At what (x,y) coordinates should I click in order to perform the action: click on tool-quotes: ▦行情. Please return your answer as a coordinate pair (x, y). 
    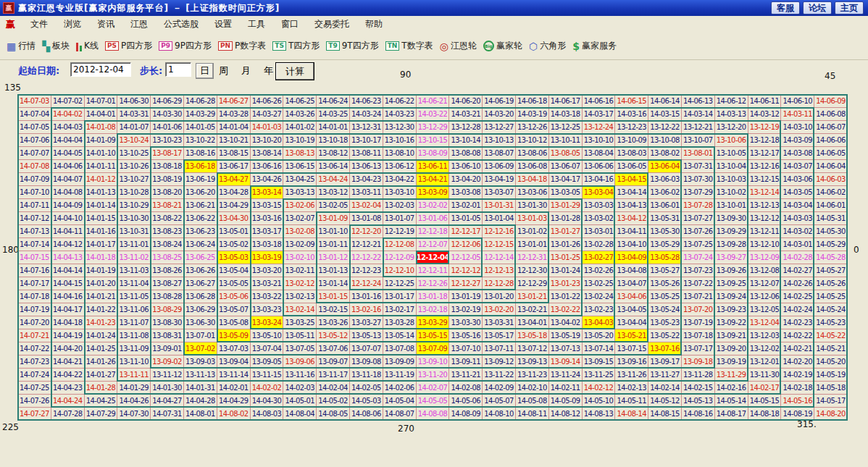
    Looking at the image, I should click on (21, 46).